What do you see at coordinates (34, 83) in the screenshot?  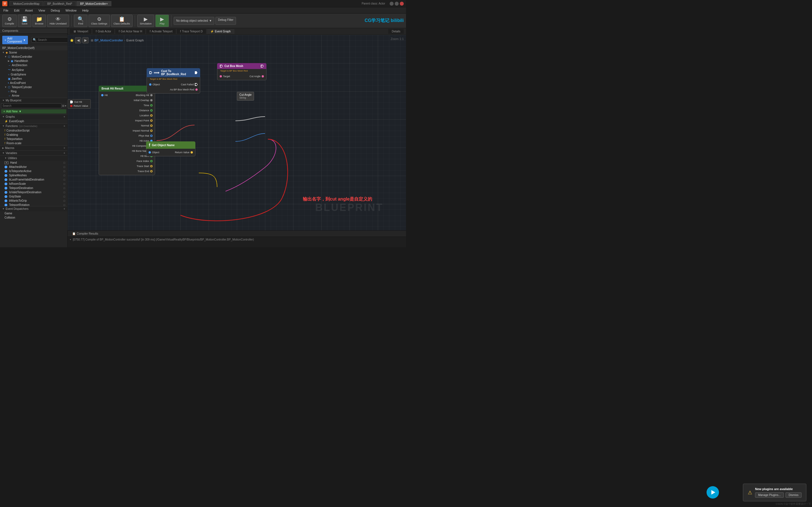 I see `tree-arc-end-point: • ArcEndPoint` at bounding box center [34, 83].